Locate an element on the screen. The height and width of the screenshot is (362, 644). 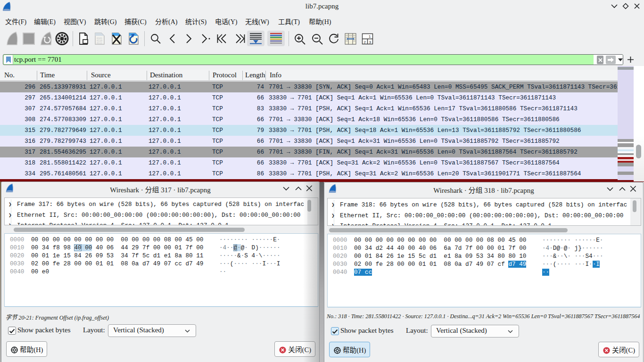
svg-text: 2 is located at coordinates (365, 42).